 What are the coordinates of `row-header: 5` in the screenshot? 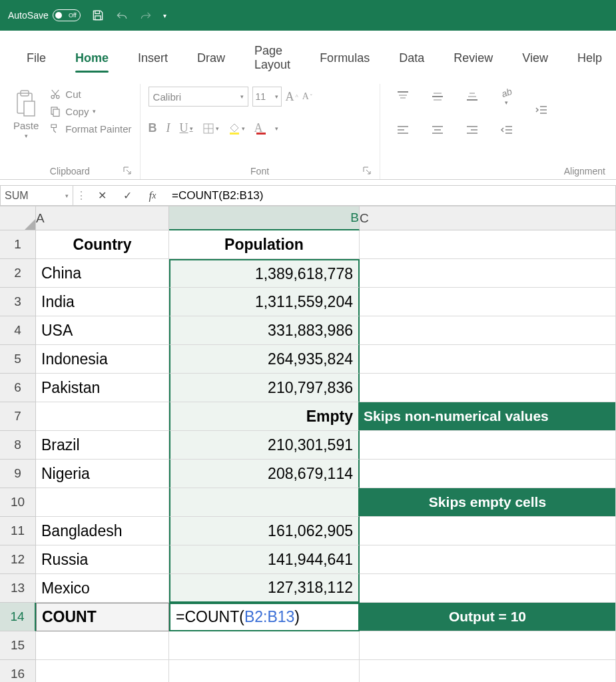 It's located at (18, 360).